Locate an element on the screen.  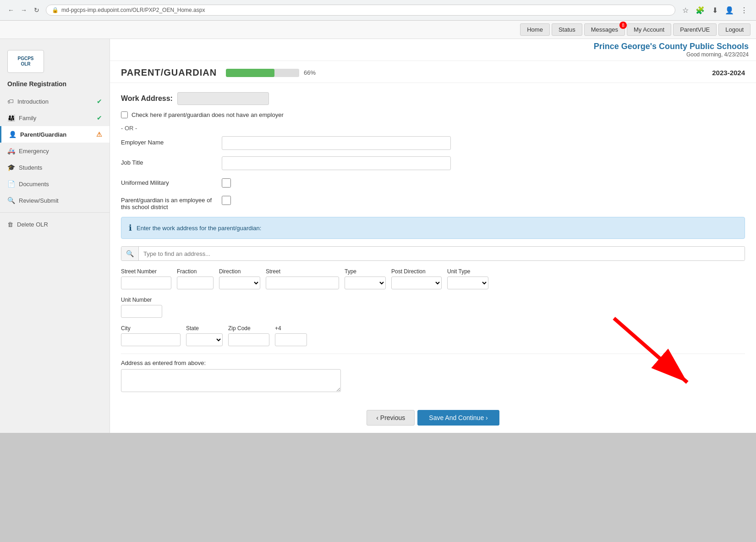
year-badge: 2023-2024 is located at coordinates (729, 72).